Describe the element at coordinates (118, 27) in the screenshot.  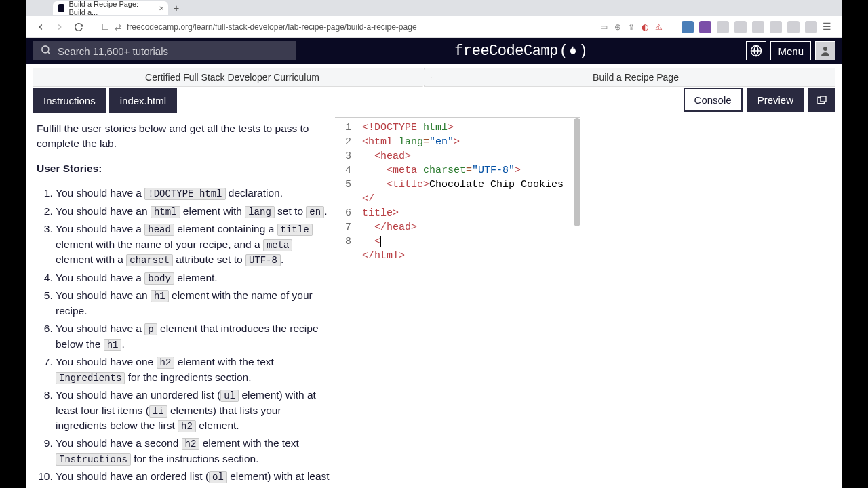
I see `toggle-icon: ⇄` at that location.